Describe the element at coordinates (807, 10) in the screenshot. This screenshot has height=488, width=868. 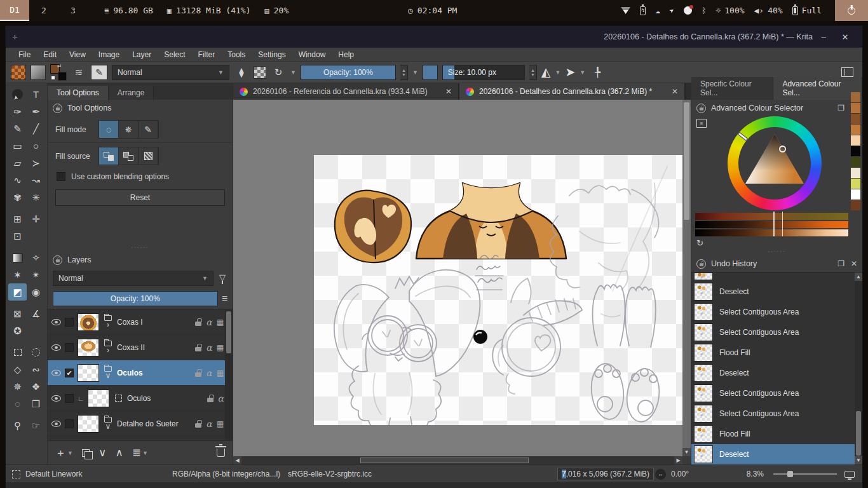
I see `battery-indicator: Full` at that location.